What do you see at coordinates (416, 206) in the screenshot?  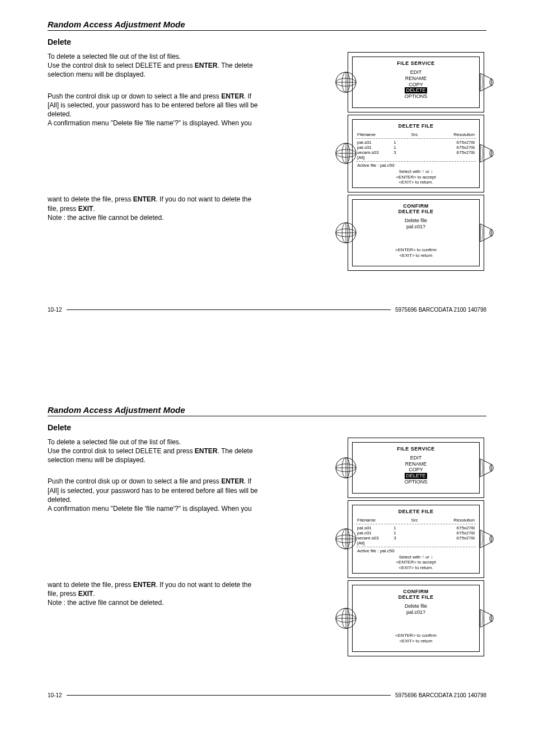 I see `menu3-title1: CONFIRM` at bounding box center [416, 206].